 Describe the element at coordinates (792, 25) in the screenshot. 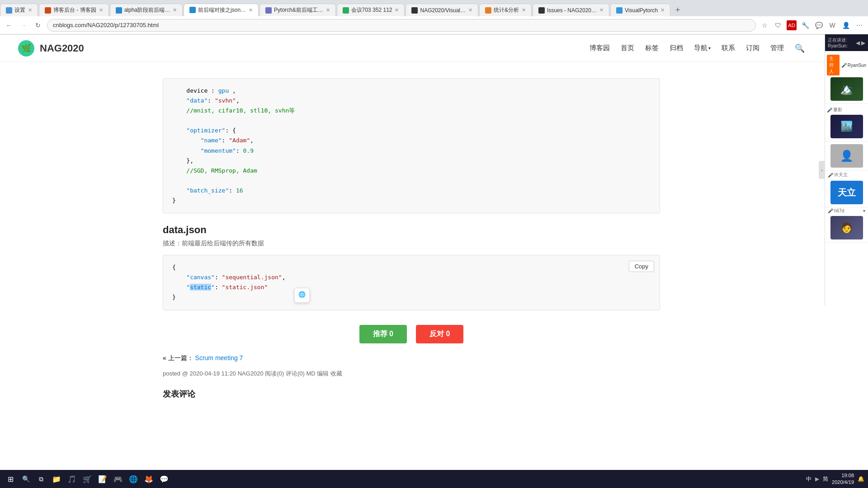

I see `extension-icon: AD` at that location.